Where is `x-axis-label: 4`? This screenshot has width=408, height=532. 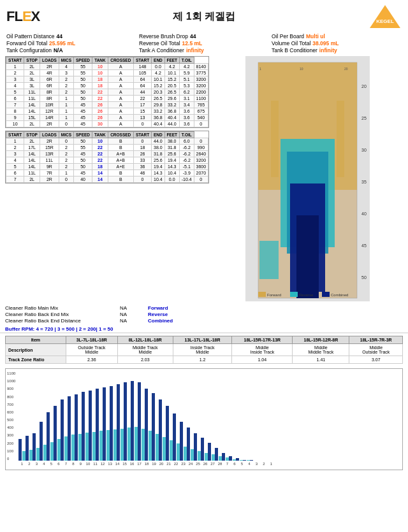 x-axis-label: 4 is located at coordinates (250, 464).